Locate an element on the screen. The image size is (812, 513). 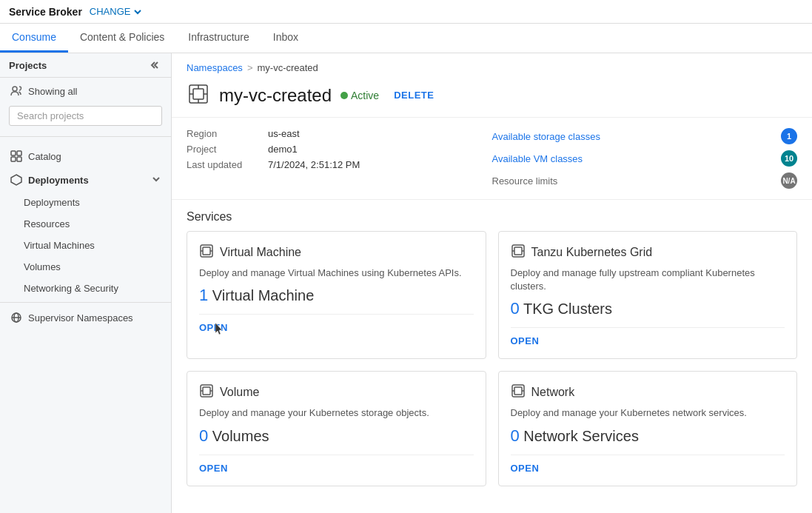
network-card-title-row: Network is located at coordinates (648, 392).